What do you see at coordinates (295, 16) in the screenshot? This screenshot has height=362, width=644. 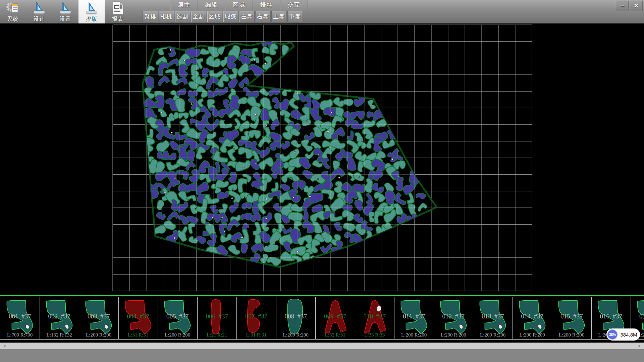 I see `action-button-10: 下靠` at bounding box center [295, 16].